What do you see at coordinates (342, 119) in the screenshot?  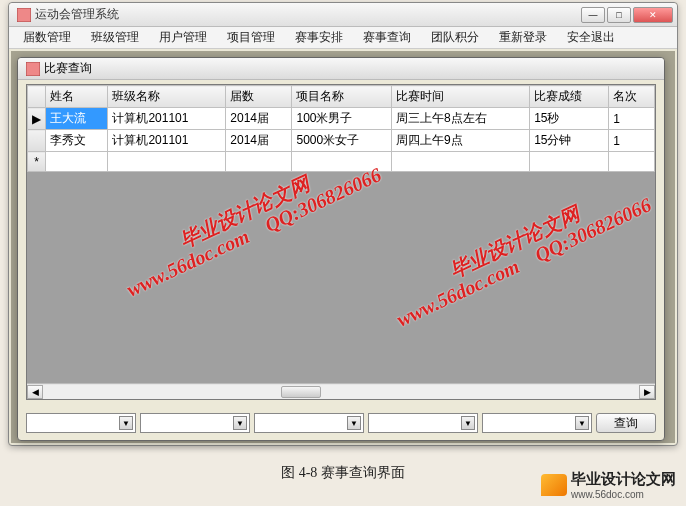 I see `cell: 100米男子` at bounding box center [342, 119].